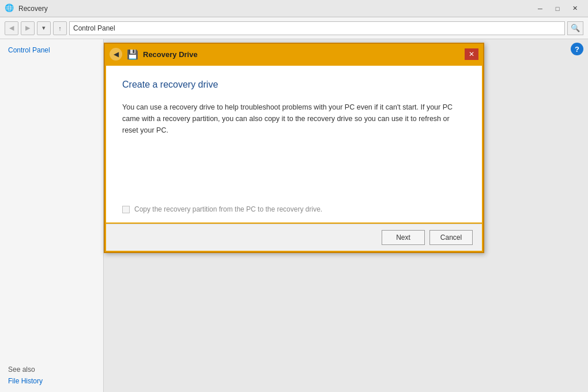 The width and height of the screenshot is (588, 392). Describe the element at coordinates (52, 50) in the screenshot. I see `control-panel-link: Control Panel` at that location.